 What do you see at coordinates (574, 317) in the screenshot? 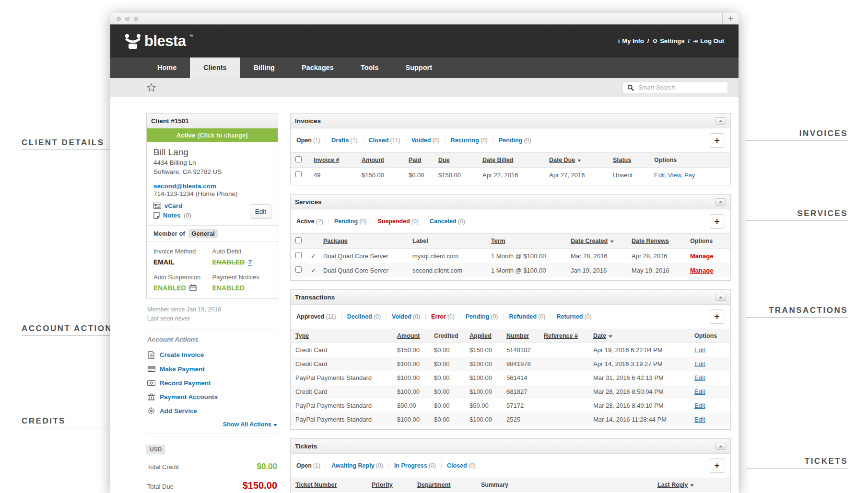
I see `filter-returned: Returned(0)` at bounding box center [574, 317].